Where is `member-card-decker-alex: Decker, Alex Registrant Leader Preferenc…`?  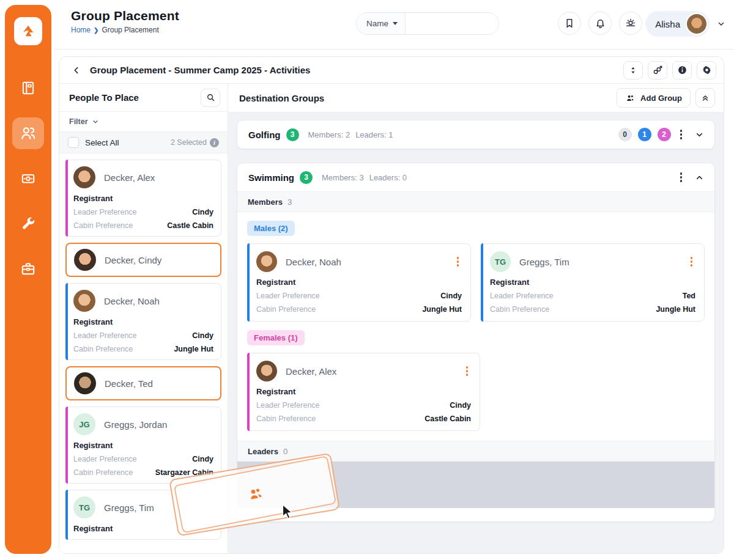
member-card-decker-alex: Decker, Alex Registrant Leader Preferenc… is located at coordinates (363, 392).